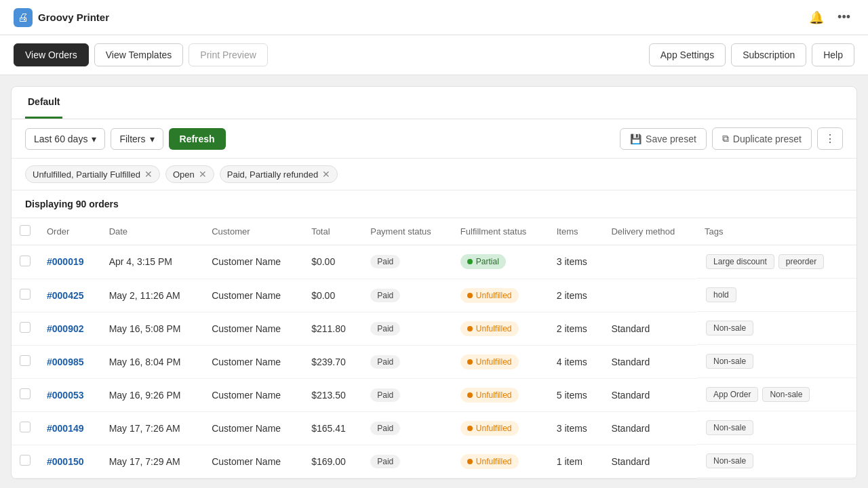  What do you see at coordinates (751, 55) in the screenshot?
I see `nav-right: App Settings Subscription Help` at bounding box center [751, 55].